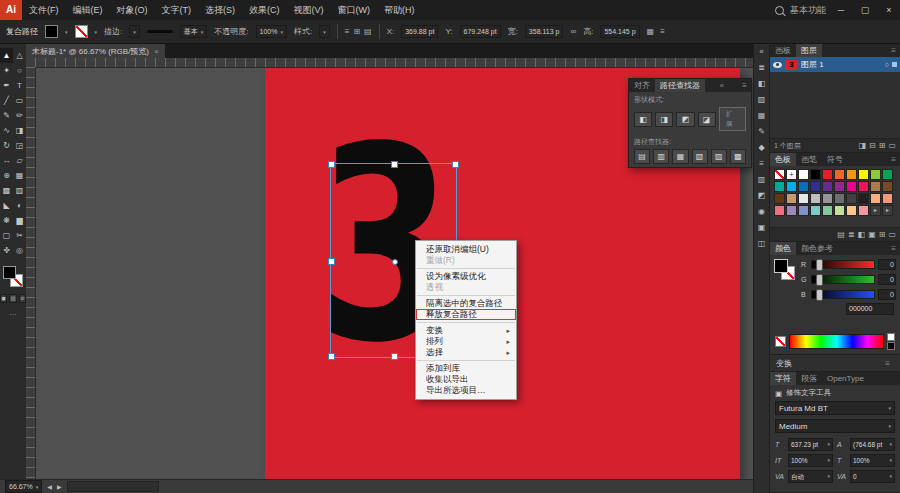  I want to click on tab-brushes: 画笔, so click(809, 160).